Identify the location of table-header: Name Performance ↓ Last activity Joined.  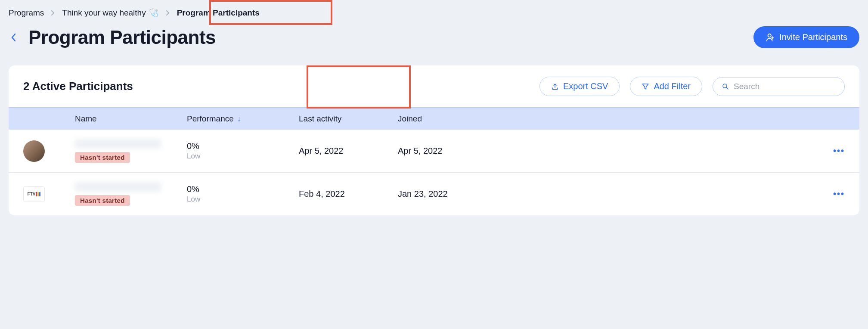
(434, 119).